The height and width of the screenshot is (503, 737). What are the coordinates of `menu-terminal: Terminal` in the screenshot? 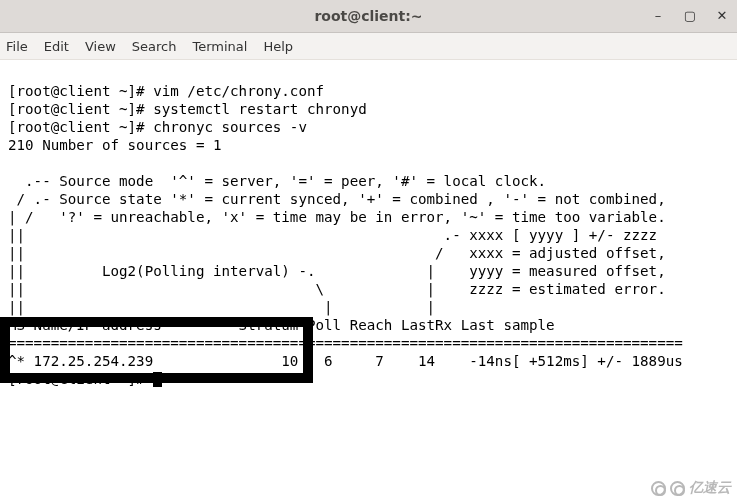 It's located at (220, 46).